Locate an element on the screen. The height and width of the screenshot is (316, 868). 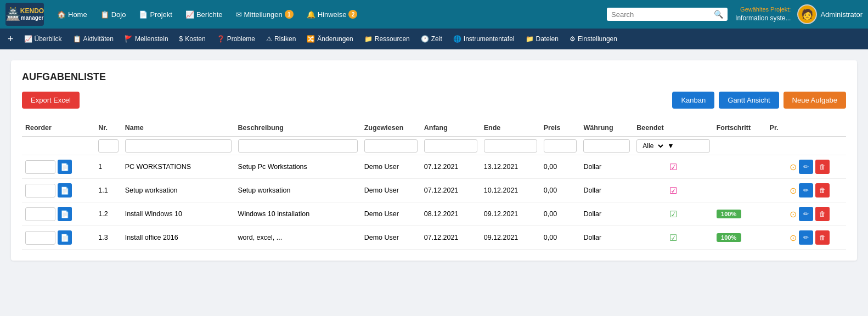
add-button: + is located at coordinates (11, 40).